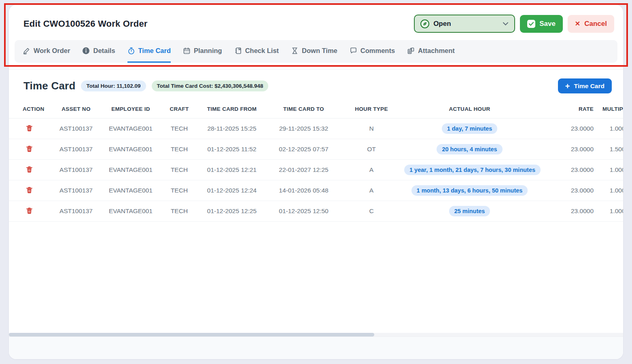 The image size is (632, 364). What do you see at coordinates (86, 24) in the screenshot?
I see `page-title: Edit CWO100526 Work Order` at bounding box center [86, 24].